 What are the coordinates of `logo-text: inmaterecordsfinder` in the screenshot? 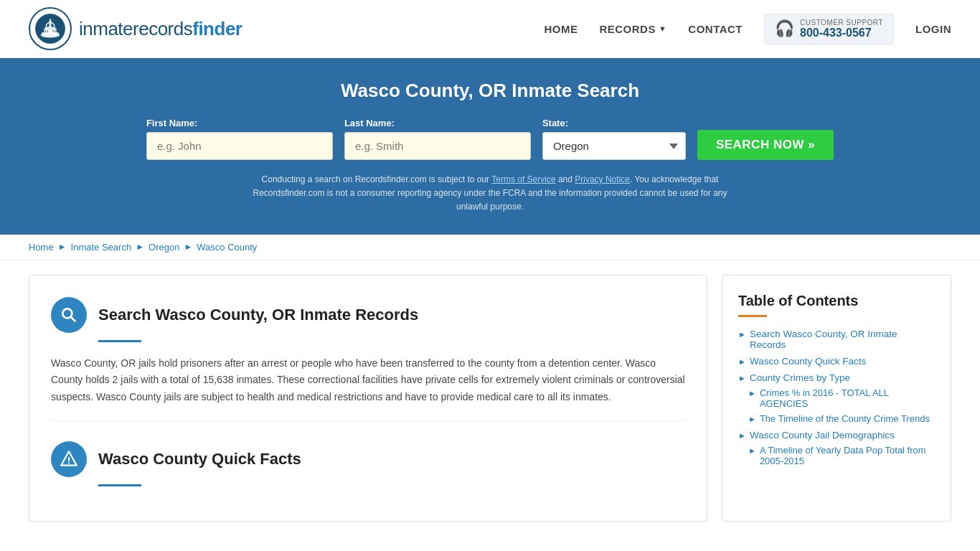 It's located at (161, 29).